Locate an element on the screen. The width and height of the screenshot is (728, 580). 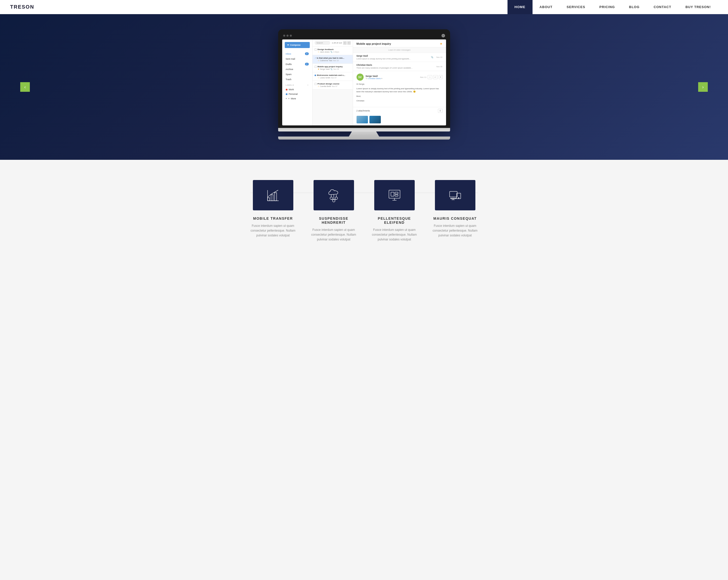
message-actions: Nov 11 ☆ ↩ ▾ is located at coordinates (431, 77).